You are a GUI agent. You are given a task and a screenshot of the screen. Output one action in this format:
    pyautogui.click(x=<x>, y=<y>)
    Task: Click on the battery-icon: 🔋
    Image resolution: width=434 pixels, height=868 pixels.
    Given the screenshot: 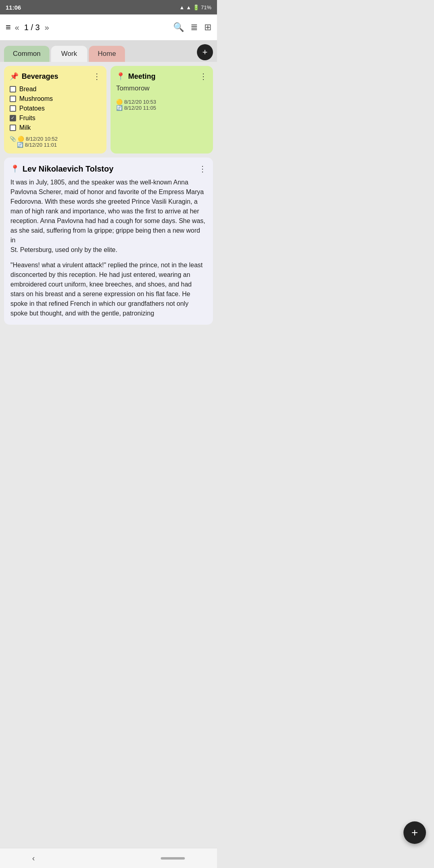 What is the action you would take?
    pyautogui.click(x=196, y=7)
    